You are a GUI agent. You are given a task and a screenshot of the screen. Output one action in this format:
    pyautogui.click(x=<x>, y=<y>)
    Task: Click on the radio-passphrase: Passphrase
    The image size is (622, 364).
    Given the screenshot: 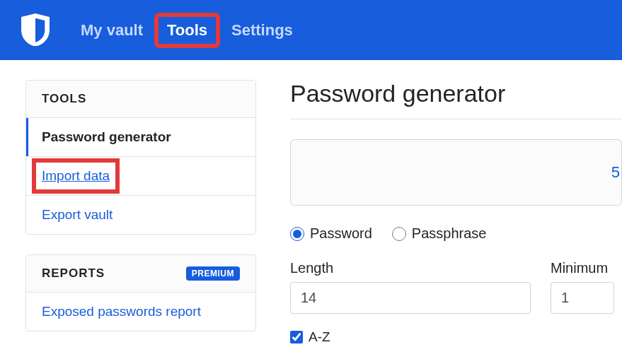 What is the action you would take?
    pyautogui.click(x=439, y=233)
    